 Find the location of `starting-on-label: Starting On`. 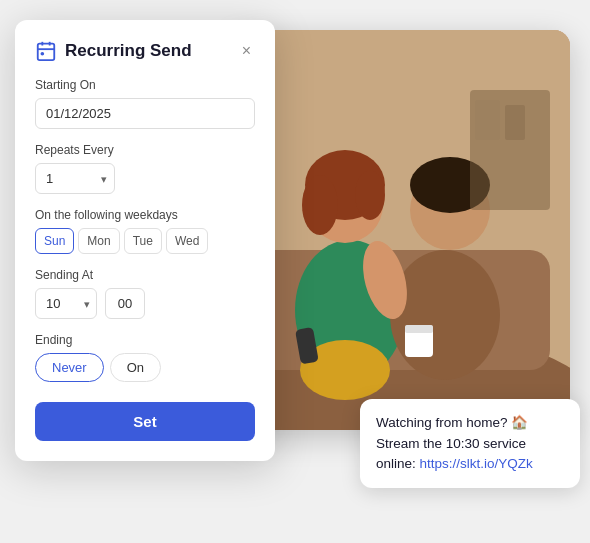

starting-on-label: Starting On is located at coordinates (145, 85).